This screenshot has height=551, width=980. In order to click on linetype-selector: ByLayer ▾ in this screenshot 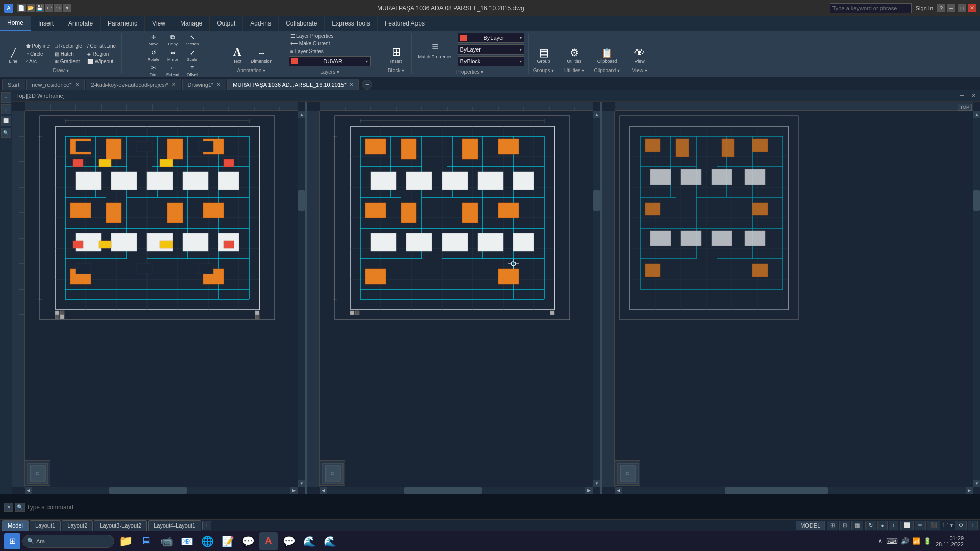, I will do `click(491, 49)`.